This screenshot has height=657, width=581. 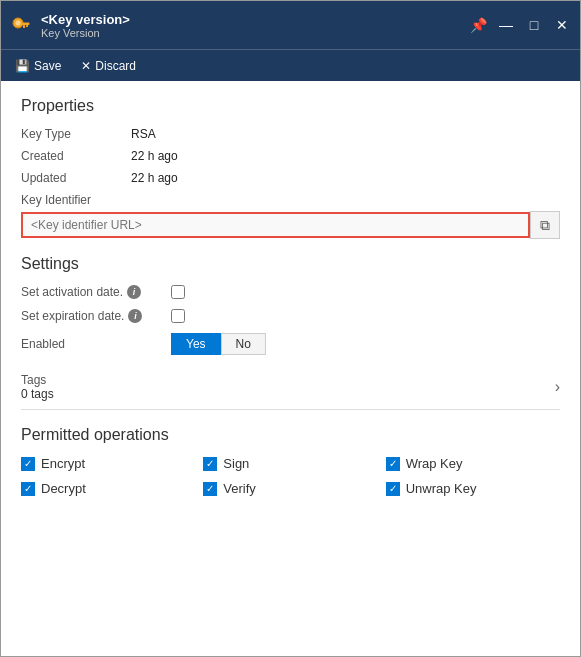 I want to click on created-value: 22 h ago, so click(x=154, y=156).